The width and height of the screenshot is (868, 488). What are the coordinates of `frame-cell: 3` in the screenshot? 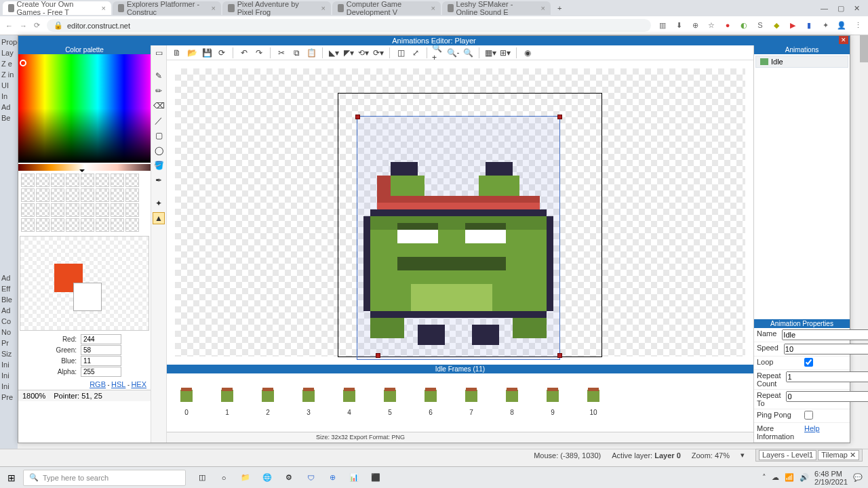 It's located at (309, 403).